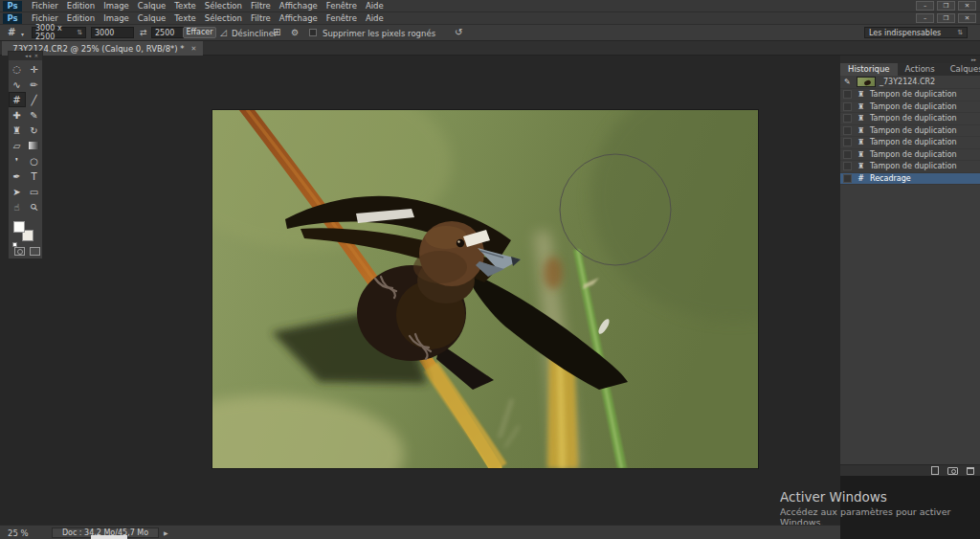 This screenshot has width=980, height=539. What do you see at coordinates (34, 100) in the screenshot?
I see `eyedropper-tool: ╱` at bounding box center [34, 100].